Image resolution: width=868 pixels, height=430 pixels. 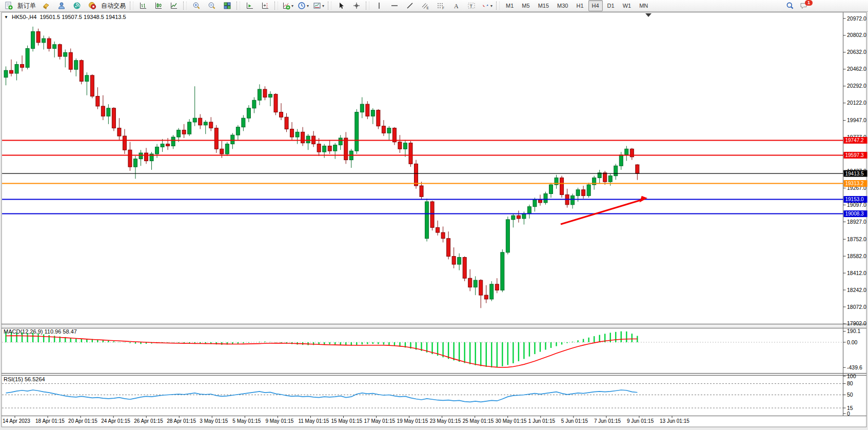 What do you see at coordinates (303, 6) in the screenshot?
I see `periods-button: ▾` at bounding box center [303, 6].